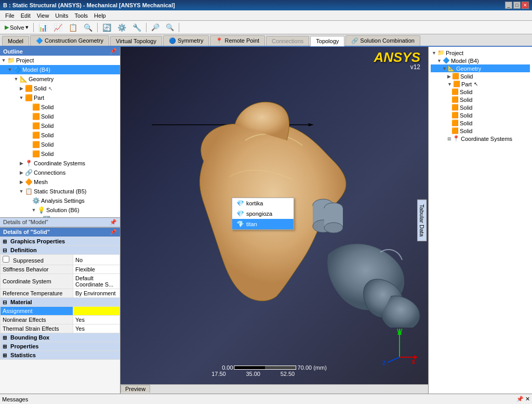 The width and height of the screenshot is (532, 404). Describe the element at coordinates (60, 163) in the screenshot. I see `tree-item-coord: ▶ 📍 Coordinate Systems` at that location.